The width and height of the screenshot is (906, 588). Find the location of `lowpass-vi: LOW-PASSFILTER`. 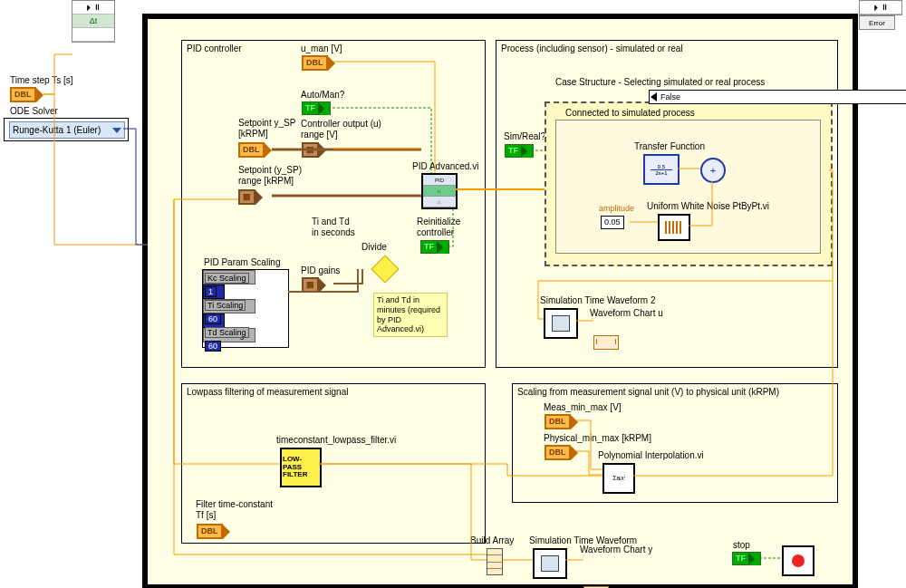

lowpass-vi: LOW-PASSFILTER is located at coordinates (301, 468).